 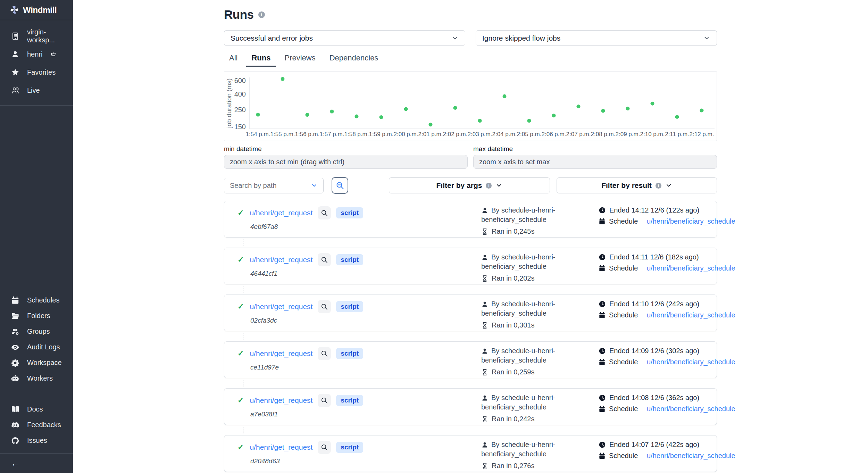 I want to click on discord-icon, so click(x=15, y=425).